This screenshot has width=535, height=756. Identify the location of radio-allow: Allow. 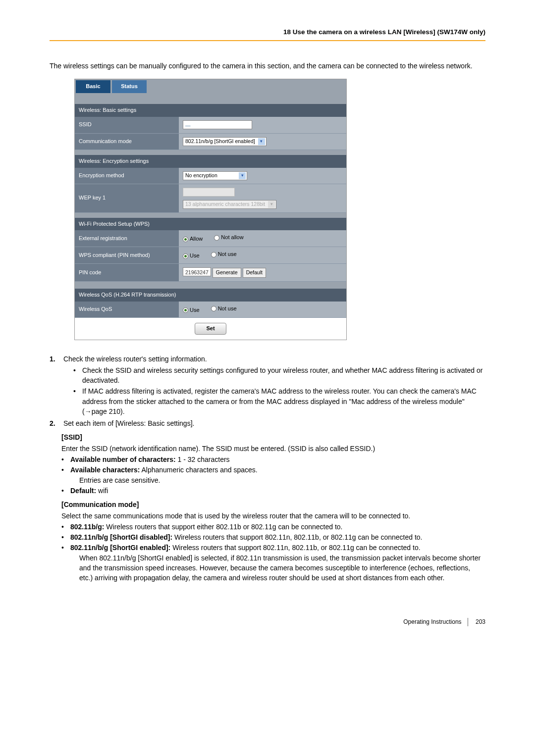
(193, 239).